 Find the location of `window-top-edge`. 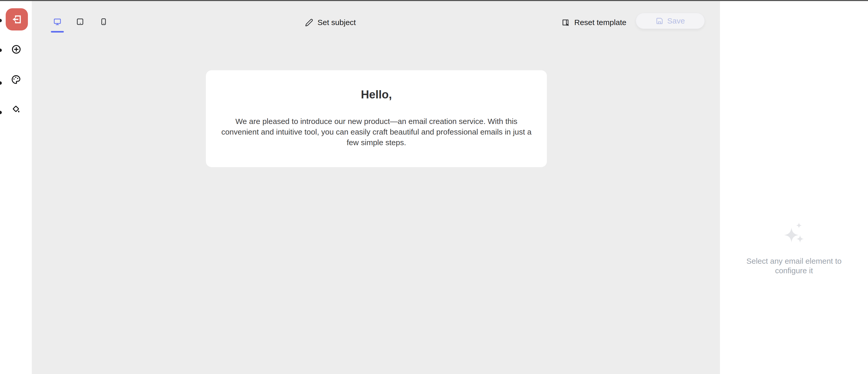

window-top-edge is located at coordinates (434, 1).